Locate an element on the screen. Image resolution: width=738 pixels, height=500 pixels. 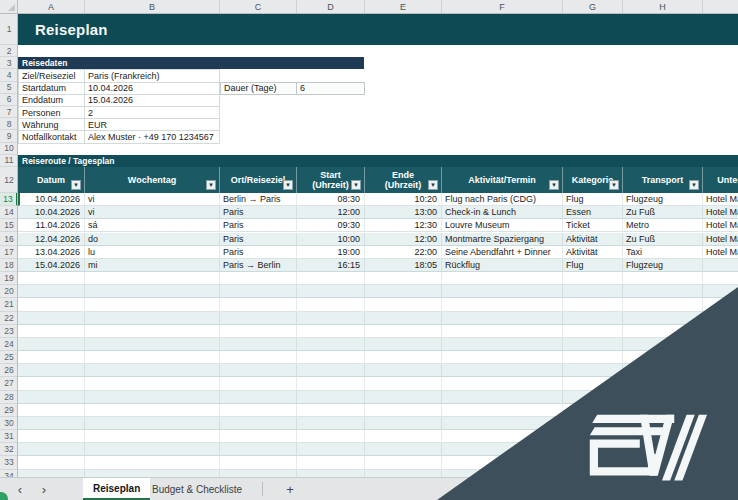
table-cell: 16:15 is located at coordinates (331, 266).